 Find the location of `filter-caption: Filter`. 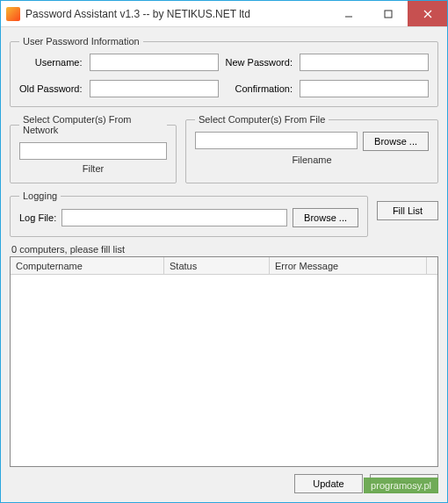

filter-caption: Filter is located at coordinates (93, 169).